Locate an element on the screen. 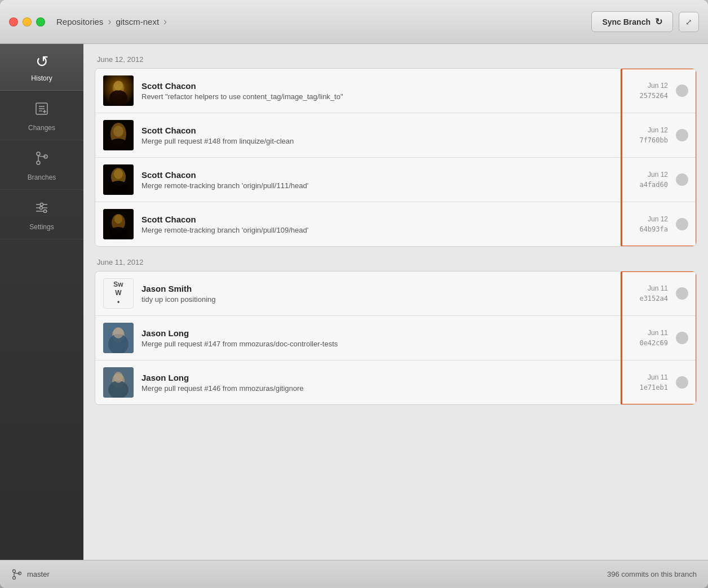 This screenshot has width=708, height=588. sidebar-item-branches: Branches is located at coordinates (42, 165).